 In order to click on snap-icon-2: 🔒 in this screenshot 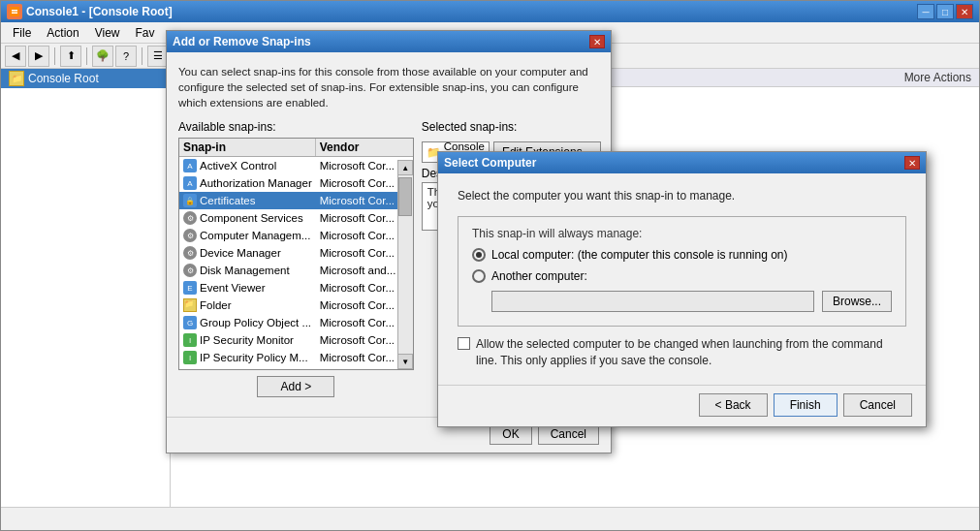, I will do `click(190, 201)`.